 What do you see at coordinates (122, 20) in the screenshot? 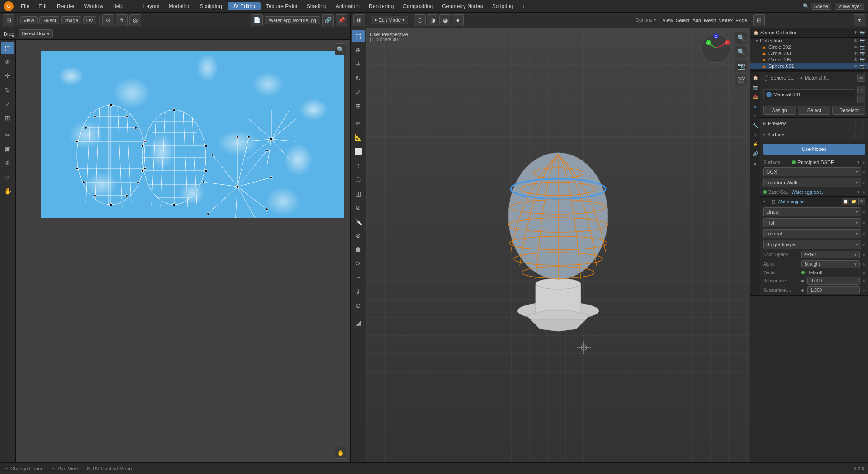
I see `uv-snap-btn: #` at bounding box center [122, 20].